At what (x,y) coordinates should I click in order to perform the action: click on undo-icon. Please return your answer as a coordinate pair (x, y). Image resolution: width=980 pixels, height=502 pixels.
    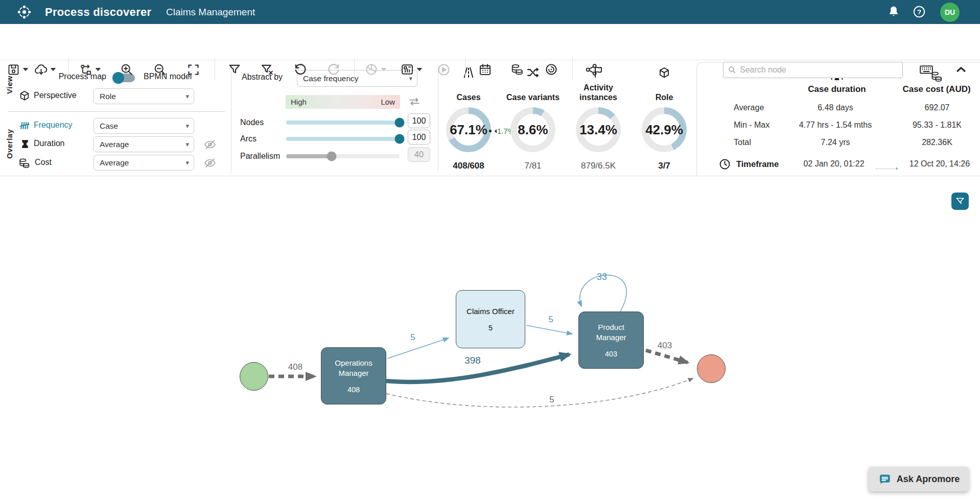
    Looking at the image, I should click on (300, 69).